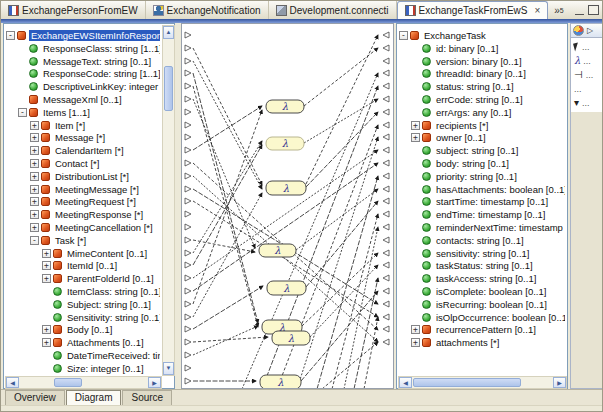  What do you see at coordinates (455, 36) in the screenshot?
I see `node-label: ExchangeTask` at bounding box center [455, 36].